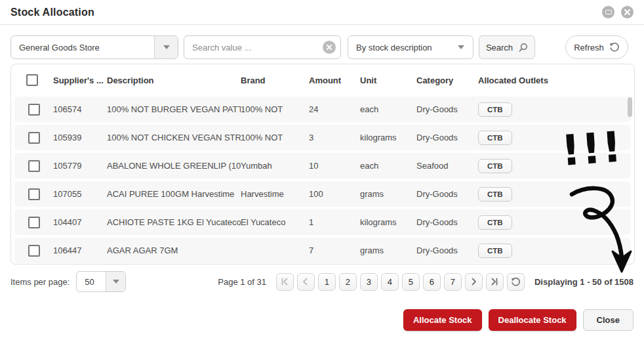 The image size is (644, 342). I want to click on cell-supplier: 106574, so click(80, 109).